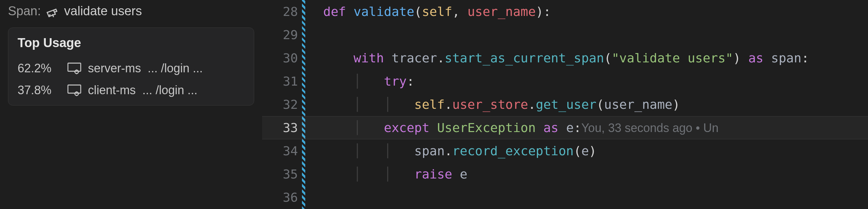 Image resolution: width=868 pixels, height=209 pixels. I want to click on usage-percent: 37.8%, so click(39, 90).